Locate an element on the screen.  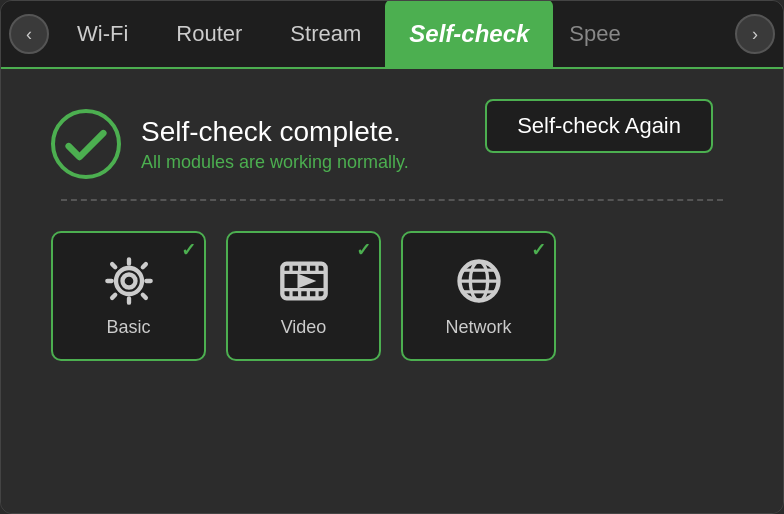
film-icon is located at coordinates (304, 281).